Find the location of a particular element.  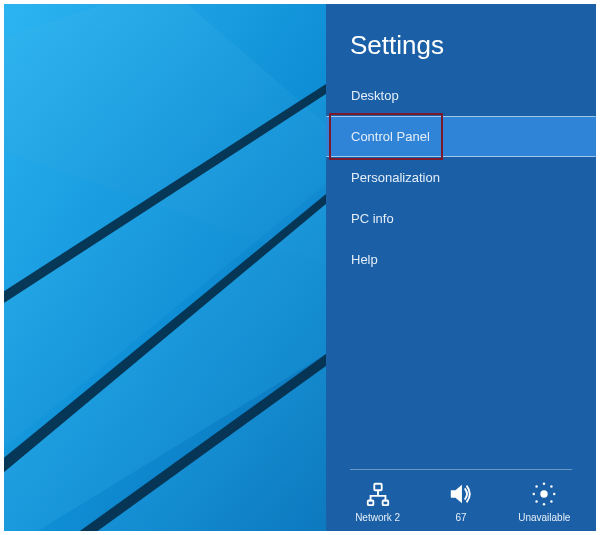

quick-settings-tray: Network 2 67 is located at coordinates (461, 496).